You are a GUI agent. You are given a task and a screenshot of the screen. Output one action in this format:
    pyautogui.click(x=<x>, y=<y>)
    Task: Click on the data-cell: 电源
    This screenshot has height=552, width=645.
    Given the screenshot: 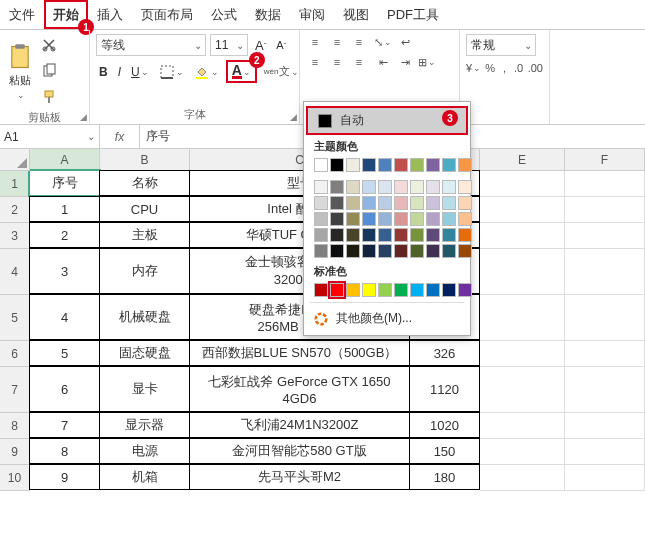 What is the action you would take?
    pyautogui.click(x=144, y=451)
    